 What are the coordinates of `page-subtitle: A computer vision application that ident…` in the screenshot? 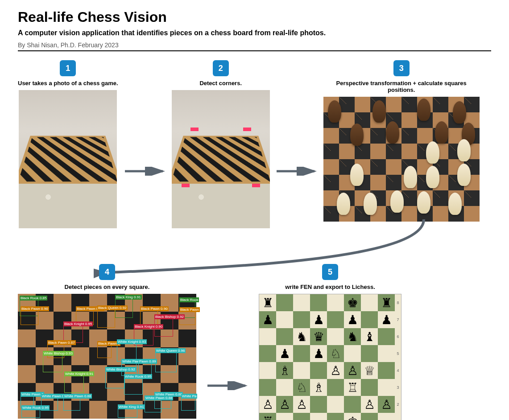 It's located at (254, 33).